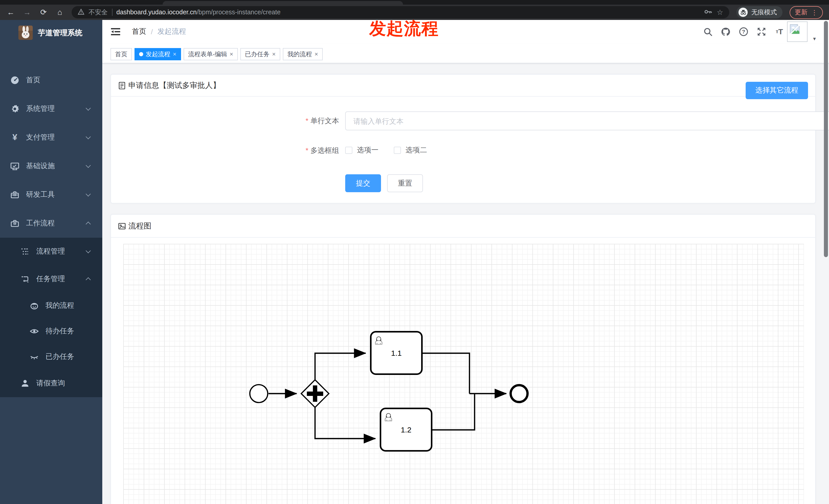 Image resolution: width=829 pixels, height=504 pixels. Describe the element at coordinates (744, 32) in the screenshot. I see `help-icon: ?` at that location.